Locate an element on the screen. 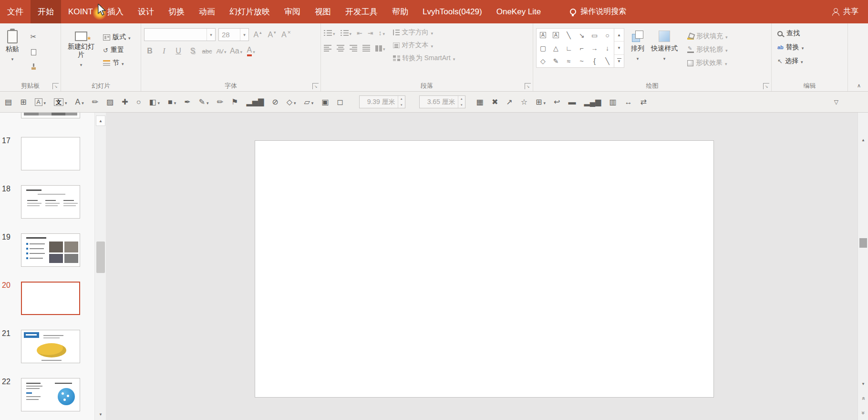 This screenshot has width=868, height=420. quick-styles-button: 快速样式 is located at coordinates (664, 45).